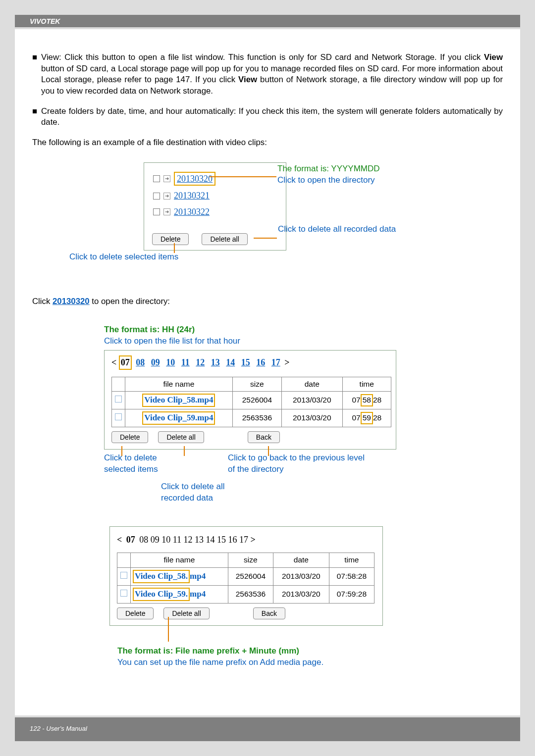  I want to click on page-footer: 122 - User's Manual, so click(268, 729).